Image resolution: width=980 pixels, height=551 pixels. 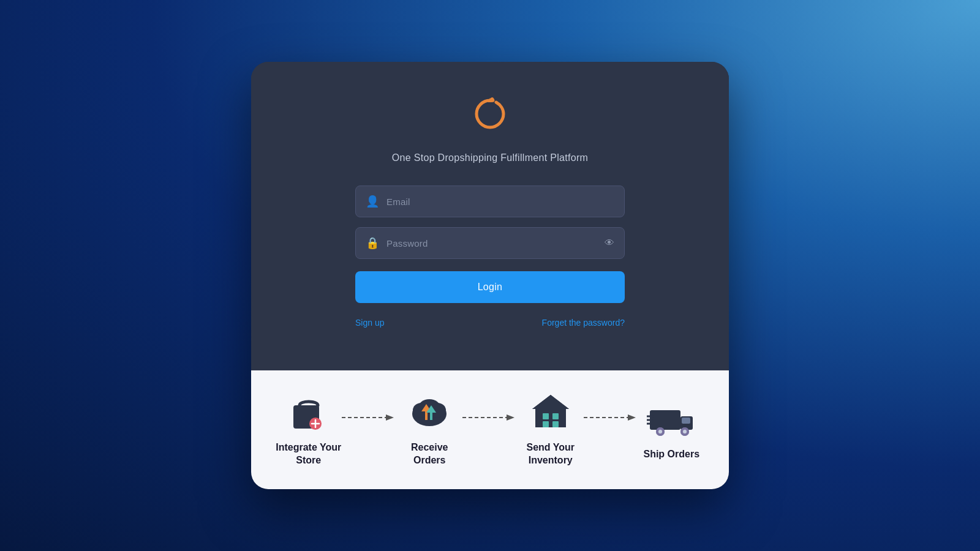 What do you see at coordinates (500, 202) in the screenshot?
I see `email-input` at bounding box center [500, 202].